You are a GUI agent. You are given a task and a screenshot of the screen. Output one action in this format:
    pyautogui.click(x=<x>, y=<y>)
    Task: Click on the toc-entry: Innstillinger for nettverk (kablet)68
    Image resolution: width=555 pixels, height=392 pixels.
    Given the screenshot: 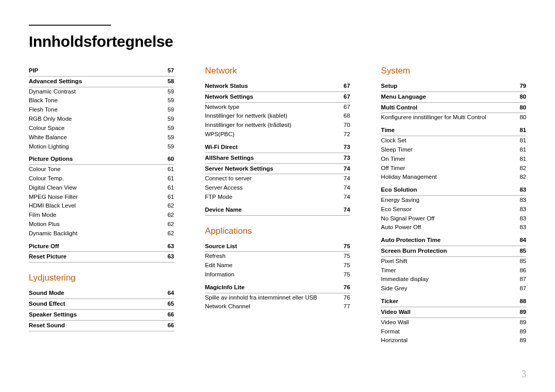 What is the action you would take?
    pyautogui.click(x=278, y=116)
    